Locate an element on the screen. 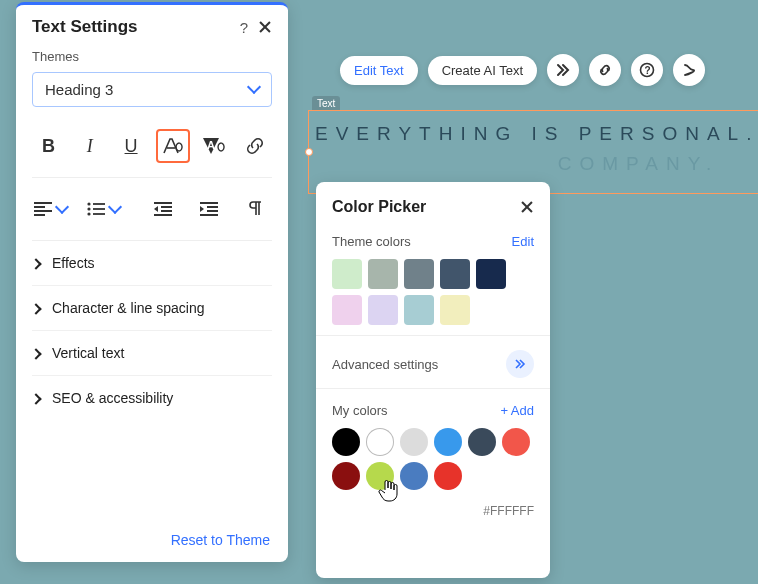 The image size is (758, 584). panel-title: Text Settings is located at coordinates (84, 27).